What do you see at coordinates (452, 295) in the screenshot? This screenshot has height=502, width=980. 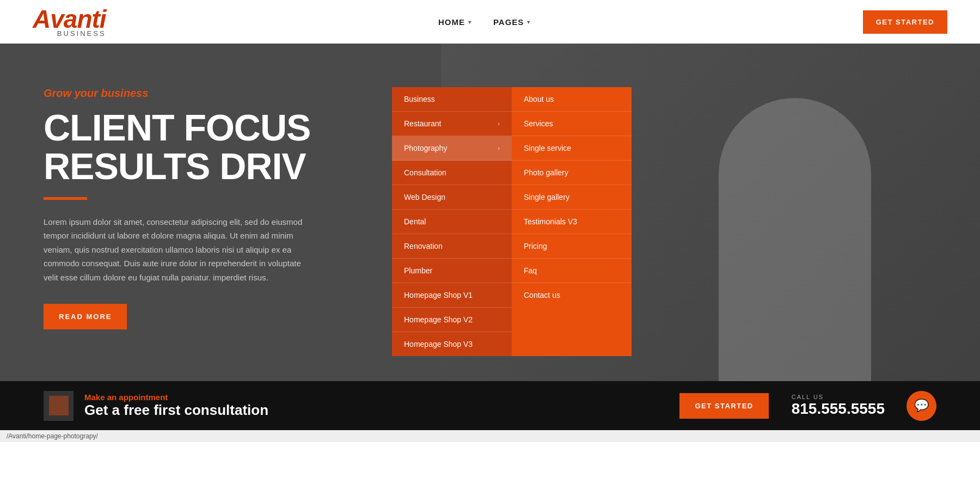 I see `dropdown-item-homepage-shop-v1: Homepage Shop V1` at bounding box center [452, 295].